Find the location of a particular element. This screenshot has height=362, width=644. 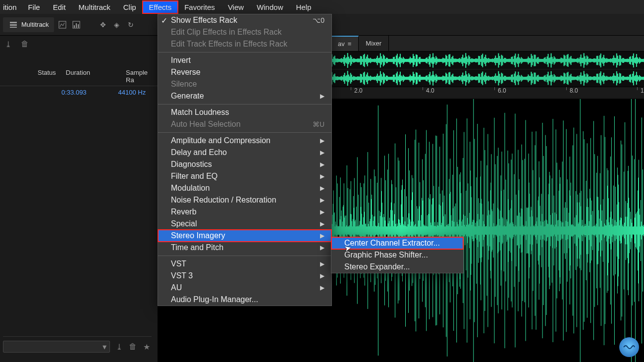

svg-rect-1942 is located at coordinates (630, 231).